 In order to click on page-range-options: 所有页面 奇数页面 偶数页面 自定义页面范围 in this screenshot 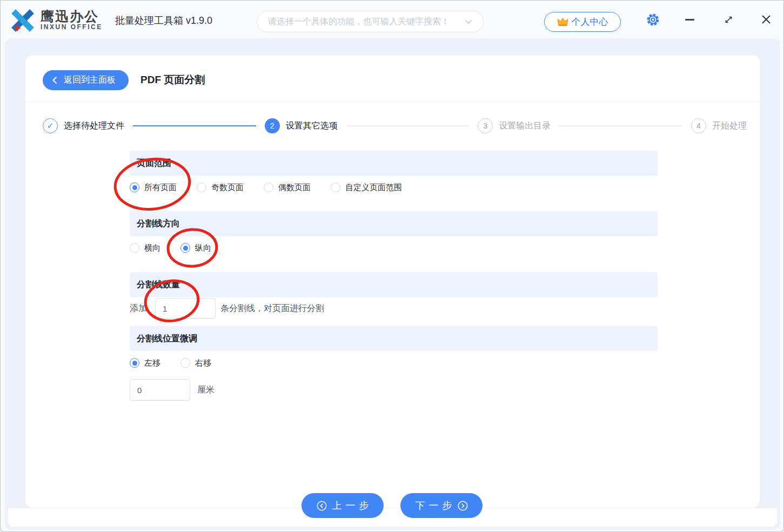, I will do `click(393, 187)`.